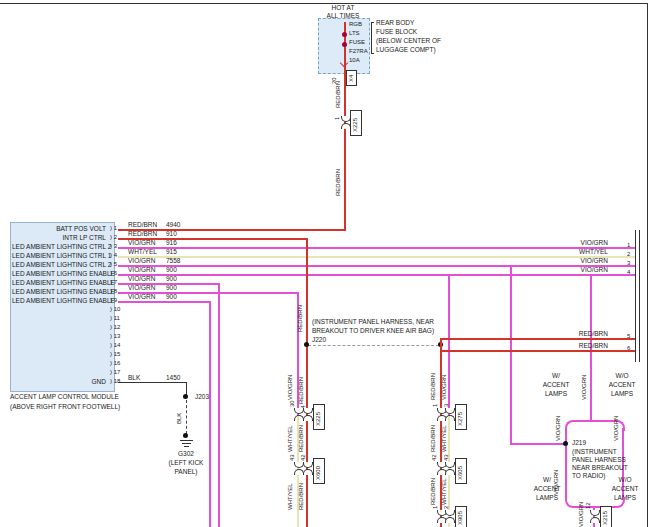 The width and height of the screenshot is (650, 527). Describe the element at coordinates (434, 458) in the screenshot. I see `connector-pin: 42` at that location.